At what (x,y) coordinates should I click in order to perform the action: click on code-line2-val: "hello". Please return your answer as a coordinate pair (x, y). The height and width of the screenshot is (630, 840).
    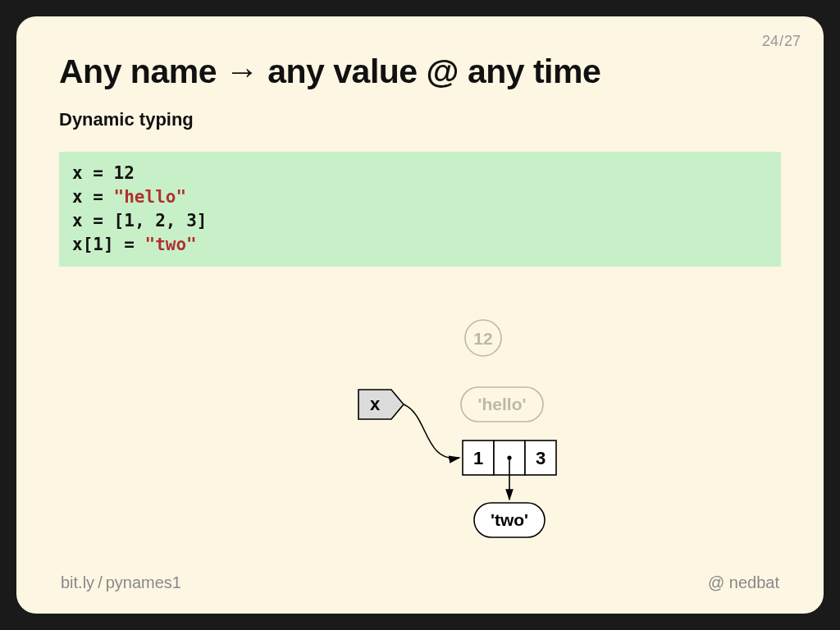
    Looking at the image, I should click on (151, 197).